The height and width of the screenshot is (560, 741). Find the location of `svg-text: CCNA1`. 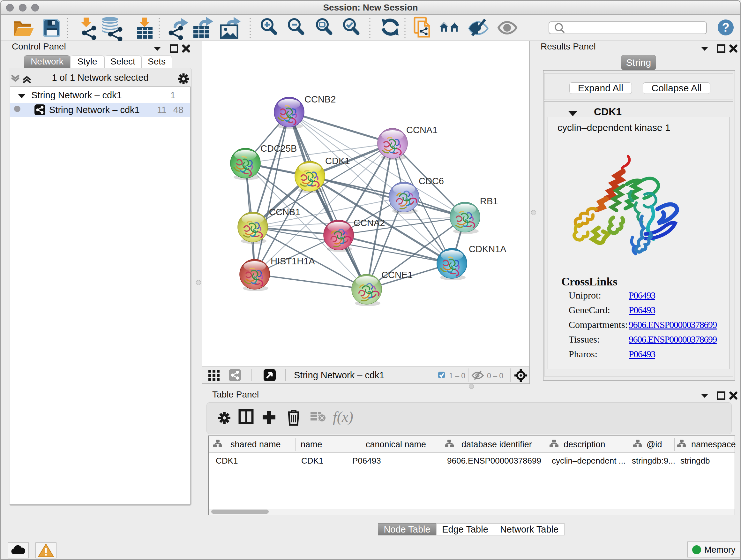

svg-text: CCNA1 is located at coordinates (422, 130).